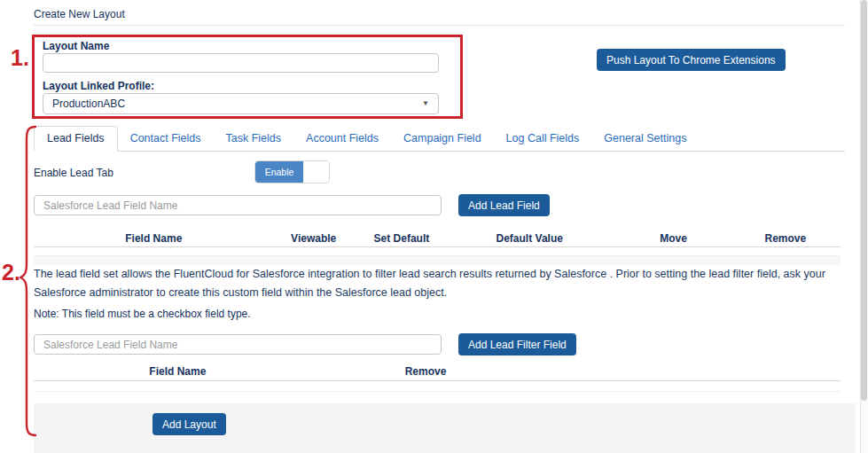 The image size is (868, 453). What do you see at coordinates (434, 238) in the screenshot?
I see `lead-fields-table-header: Field Name Viewable Set Default Default …` at bounding box center [434, 238].